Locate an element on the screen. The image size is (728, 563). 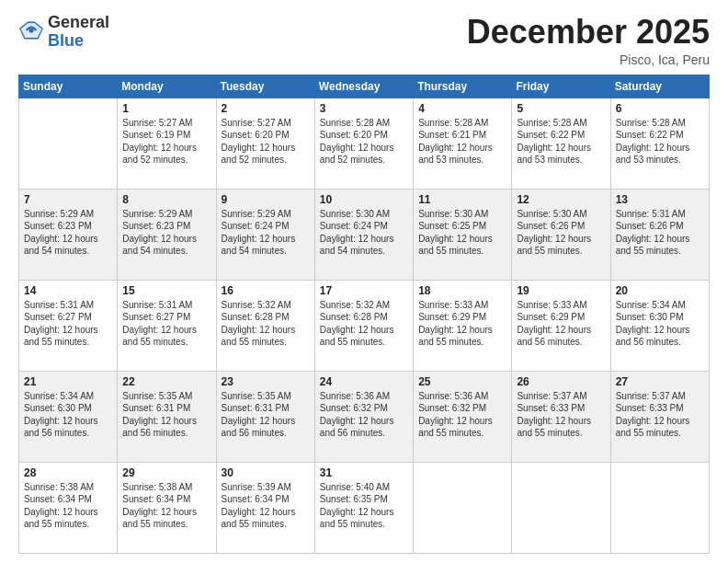
day-info: Sunrise: 5:40 AM Sunset: 6:35 PM Dayligh… is located at coordinates (364, 506).